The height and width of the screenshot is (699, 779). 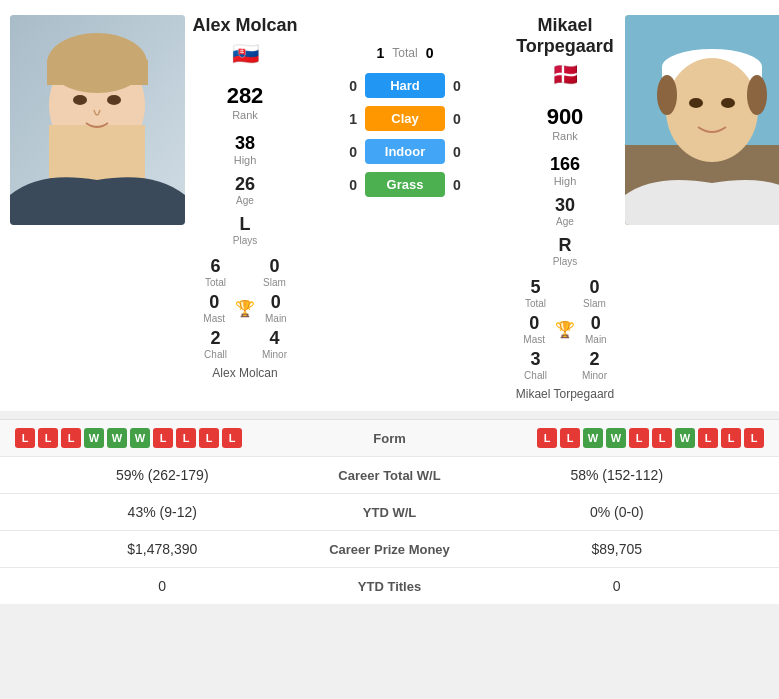 I want to click on right-mast-box: 0 Mast, so click(x=534, y=329).